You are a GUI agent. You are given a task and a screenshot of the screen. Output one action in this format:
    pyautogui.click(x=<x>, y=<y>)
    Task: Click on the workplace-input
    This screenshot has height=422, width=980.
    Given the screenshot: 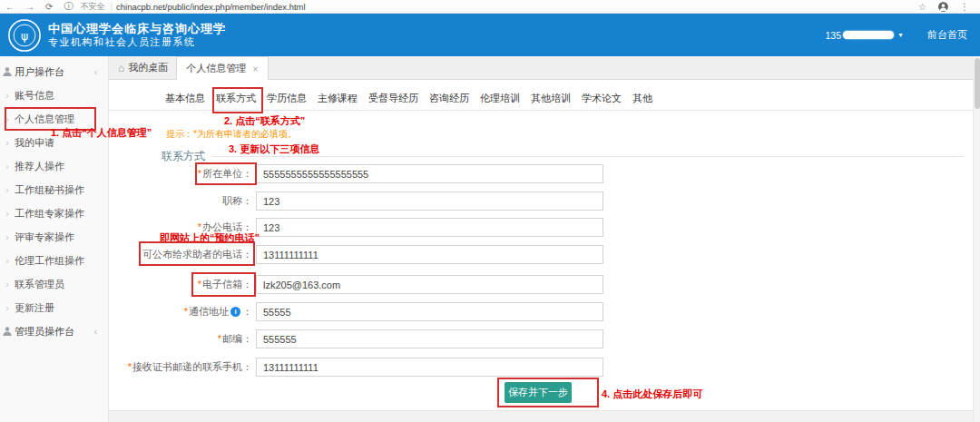 What is the action you would take?
    pyautogui.click(x=430, y=174)
    